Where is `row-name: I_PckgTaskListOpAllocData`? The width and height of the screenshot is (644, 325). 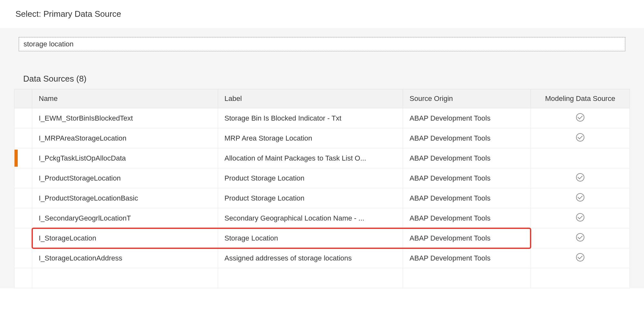 row-name: I_PckgTaskListOpAllocData is located at coordinates (125, 158).